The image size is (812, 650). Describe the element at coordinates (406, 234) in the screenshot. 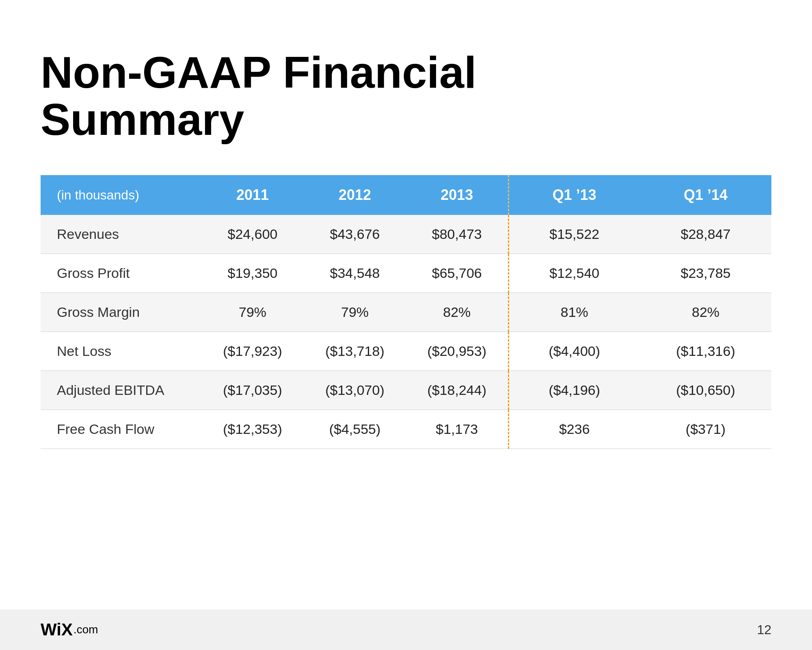

I see `table-row: Revenues $24,600 $43,676 $80,473 $15,522…` at that location.